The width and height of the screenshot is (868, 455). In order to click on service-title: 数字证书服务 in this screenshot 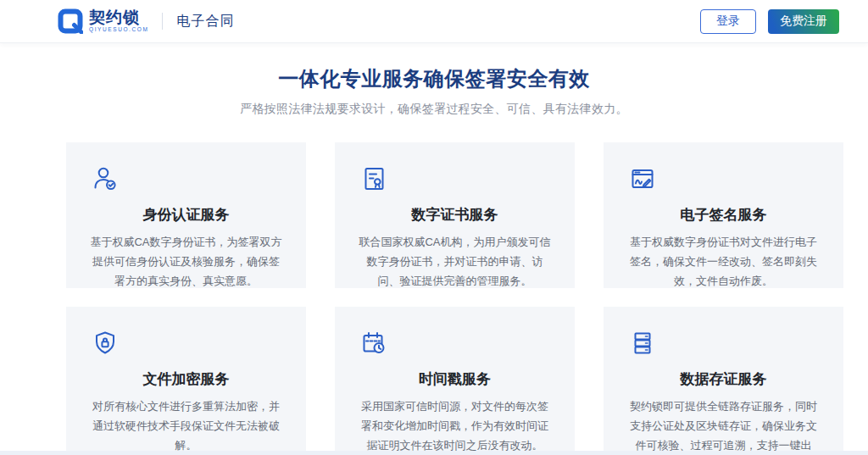, I will do `click(454, 215)`.